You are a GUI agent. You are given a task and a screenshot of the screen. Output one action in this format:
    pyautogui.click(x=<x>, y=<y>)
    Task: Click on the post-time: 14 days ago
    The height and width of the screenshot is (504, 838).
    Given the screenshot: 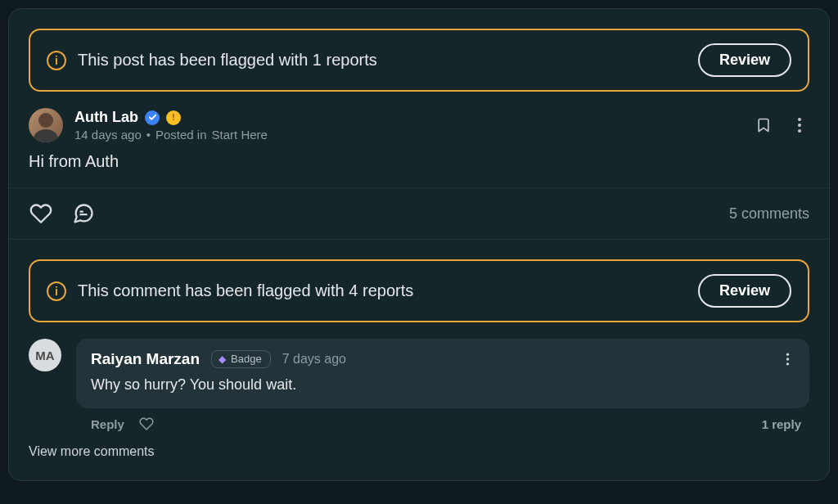 What is the action you would take?
    pyautogui.click(x=108, y=134)
    